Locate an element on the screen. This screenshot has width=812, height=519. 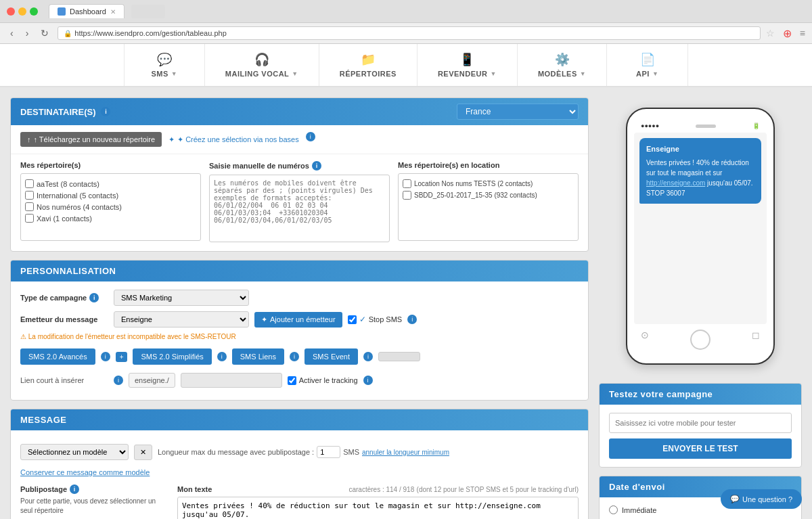
help-button: 💬 Une question ? is located at coordinates (761, 499).